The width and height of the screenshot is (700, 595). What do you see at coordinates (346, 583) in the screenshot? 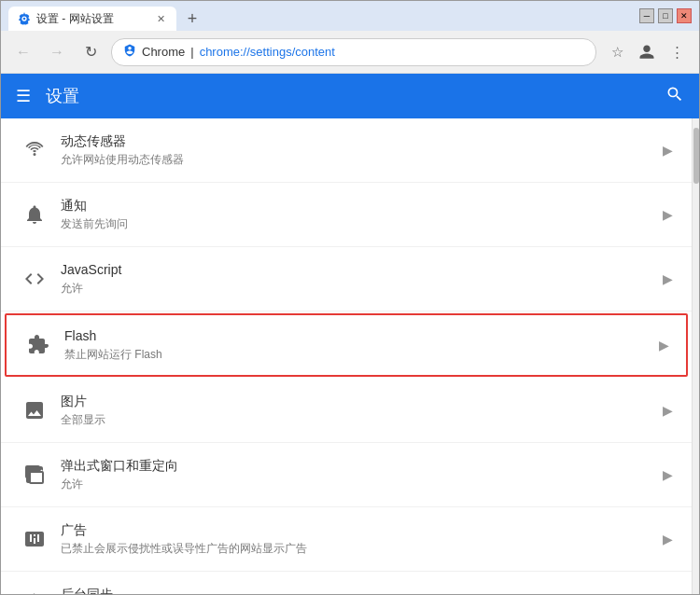
I see `list-item: 后台同步 允许最近关闭的网站完成数据收发操作 ▶` at bounding box center [346, 583].